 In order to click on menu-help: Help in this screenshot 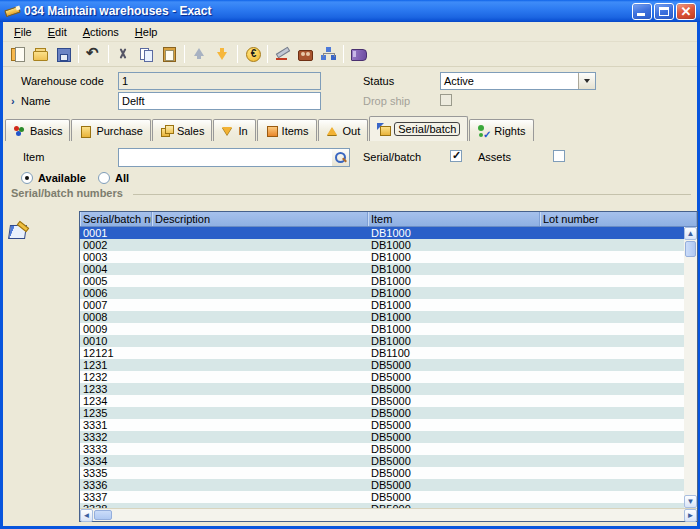, I will do `click(146, 32)`.